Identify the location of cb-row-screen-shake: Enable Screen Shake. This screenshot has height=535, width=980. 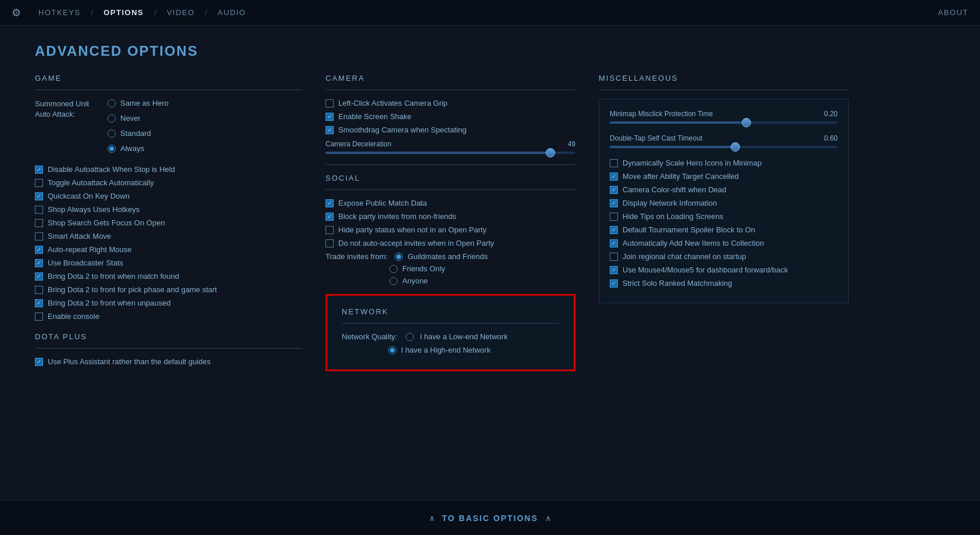
(450, 116).